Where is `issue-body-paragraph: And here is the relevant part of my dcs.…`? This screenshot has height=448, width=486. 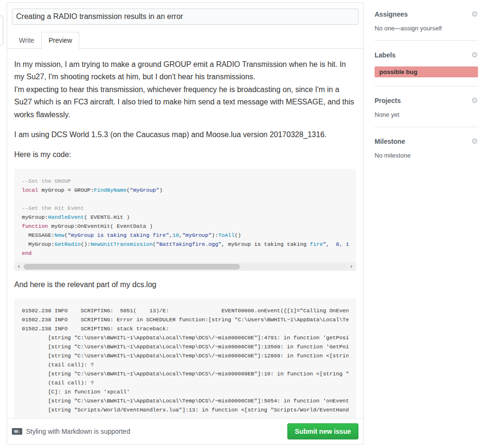 issue-body-paragraph: And here is the relevant part of my dcs.… is located at coordinates (185, 285).